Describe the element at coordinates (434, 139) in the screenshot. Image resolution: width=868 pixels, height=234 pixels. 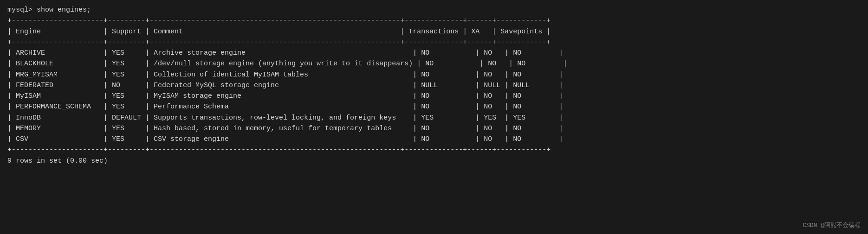
I see `table-row: | CSV | YES | CSV storage engine | NO | …` at that location.